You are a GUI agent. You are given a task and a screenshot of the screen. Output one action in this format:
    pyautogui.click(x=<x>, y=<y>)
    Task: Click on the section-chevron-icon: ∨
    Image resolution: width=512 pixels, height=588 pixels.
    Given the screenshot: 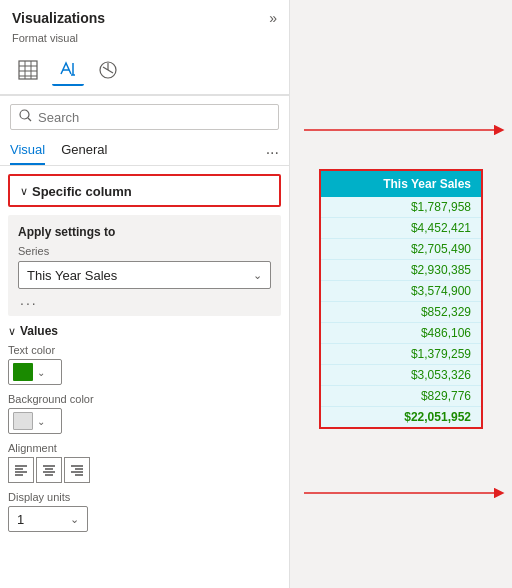 What is the action you would take?
    pyautogui.click(x=24, y=192)
    